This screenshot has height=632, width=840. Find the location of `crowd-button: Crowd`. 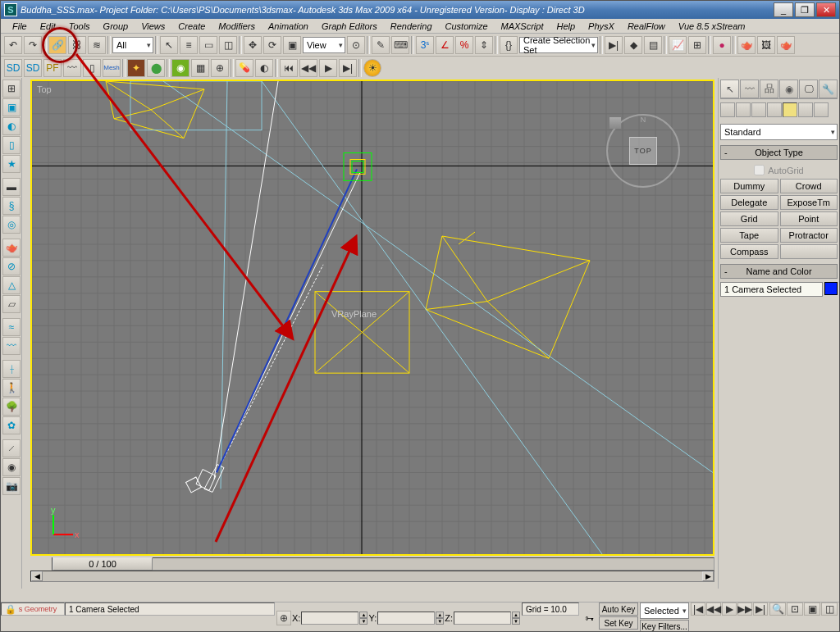

crowd-button: Crowd is located at coordinates (809, 186).